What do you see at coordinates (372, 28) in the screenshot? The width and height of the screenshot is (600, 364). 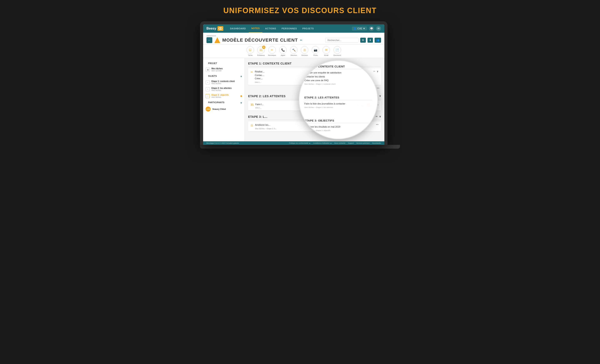 I see `chat-icon-btn: 💬` at bounding box center [372, 28].